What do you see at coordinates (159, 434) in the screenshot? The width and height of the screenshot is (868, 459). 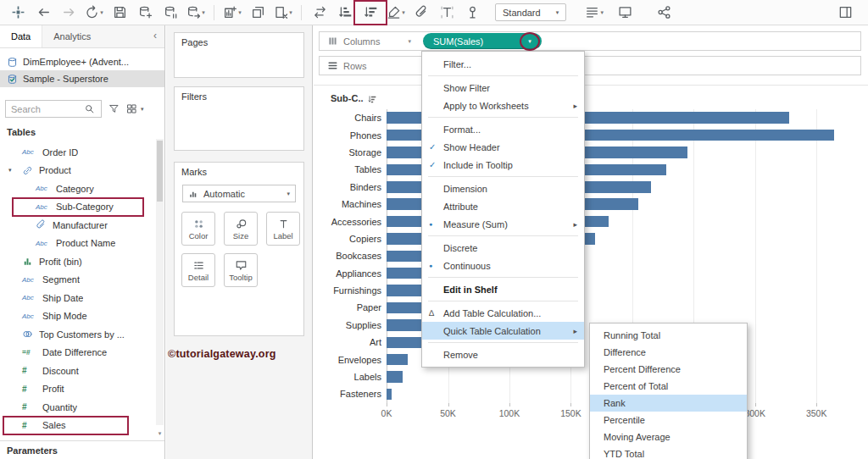 I see `scroll-down-icon: ▾` at bounding box center [159, 434].